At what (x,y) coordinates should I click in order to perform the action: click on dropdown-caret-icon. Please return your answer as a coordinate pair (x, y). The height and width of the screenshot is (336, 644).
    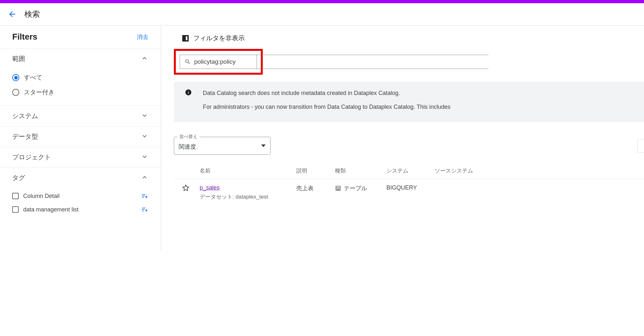
    Looking at the image, I should click on (263, 146).